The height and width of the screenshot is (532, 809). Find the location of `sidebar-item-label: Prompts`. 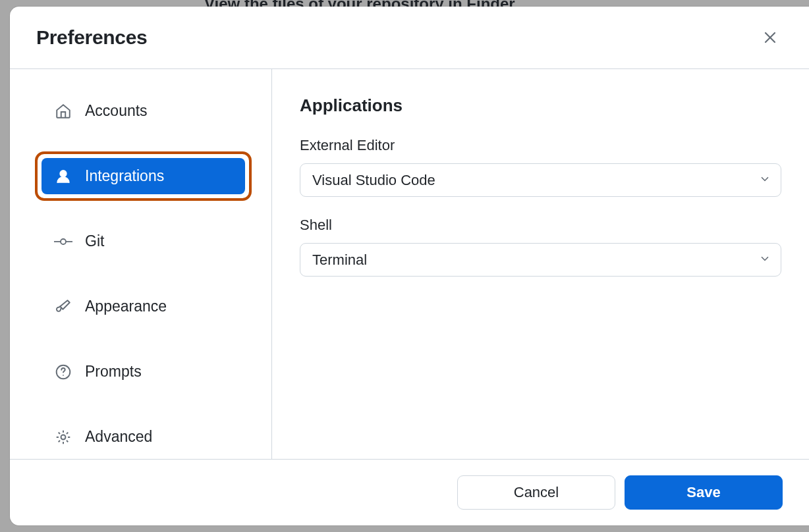

sidebar-item-label: Prompts is located at coordinates (113, 371).